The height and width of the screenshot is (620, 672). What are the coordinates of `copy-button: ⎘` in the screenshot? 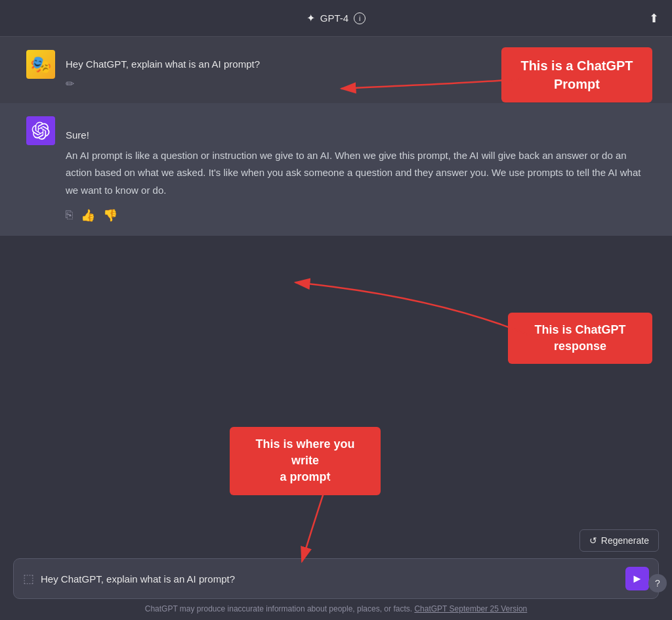 It's located at (70, 215).